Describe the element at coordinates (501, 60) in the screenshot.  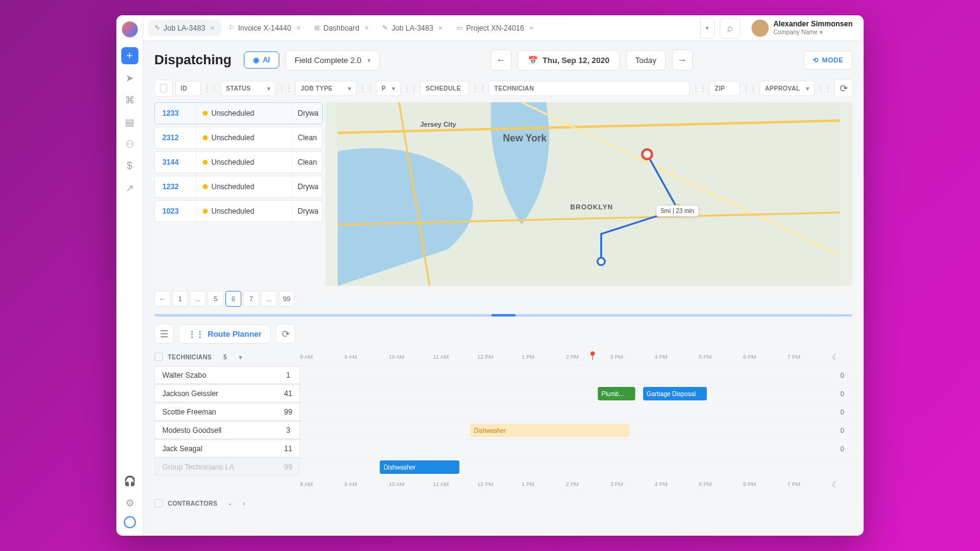
I see `date-prev-button: ←` at that location.